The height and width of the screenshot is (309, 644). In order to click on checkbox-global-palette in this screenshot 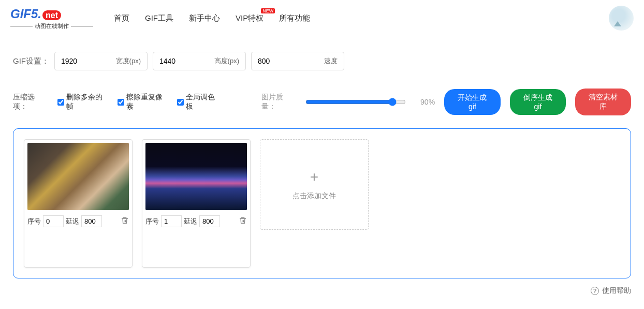, I will do `click(180, 102)`.